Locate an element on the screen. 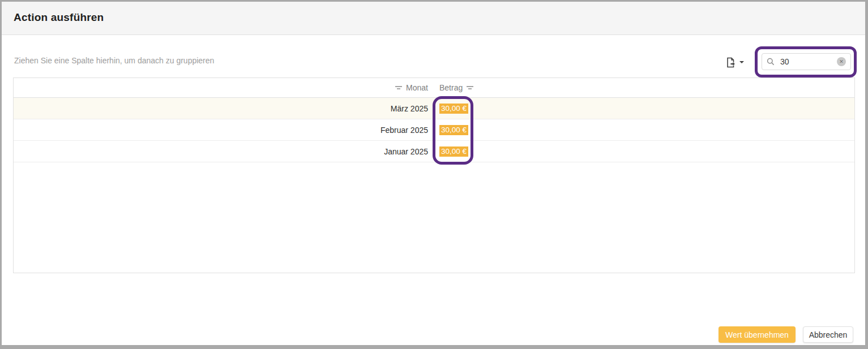 The width and height of the screenshot is (868, 349). clear-search-icon: ✕ is located at coordinates (841, 62).